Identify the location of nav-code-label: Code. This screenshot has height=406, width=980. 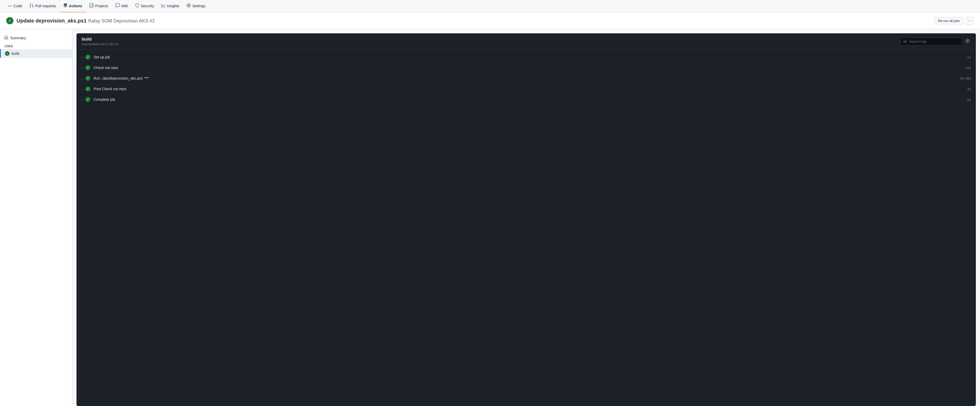
(18, 6).